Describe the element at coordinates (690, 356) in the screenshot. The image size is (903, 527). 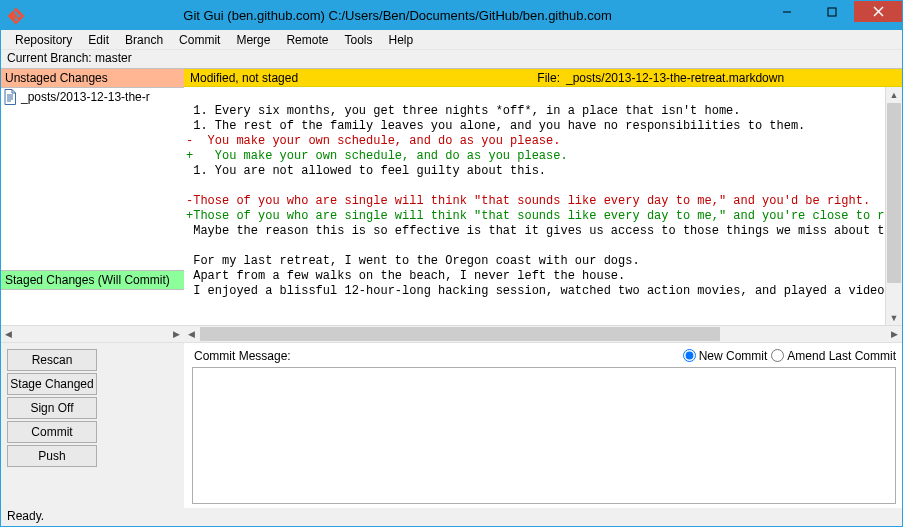
I see `new-commit-radio-input` at that location.